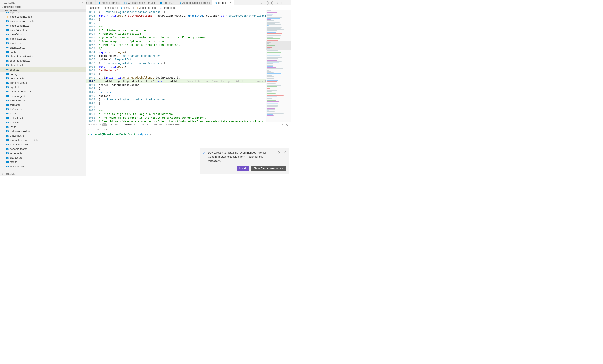  I want to click on file-item: TSreadablepromise.test.ts, so click(43, 140).